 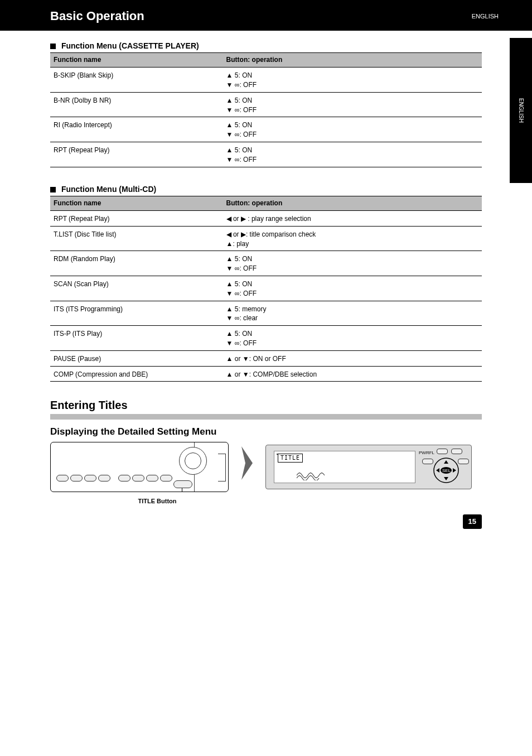 I want to click on fn-name: PAUSE (Pause), so click(x=137, y=358).